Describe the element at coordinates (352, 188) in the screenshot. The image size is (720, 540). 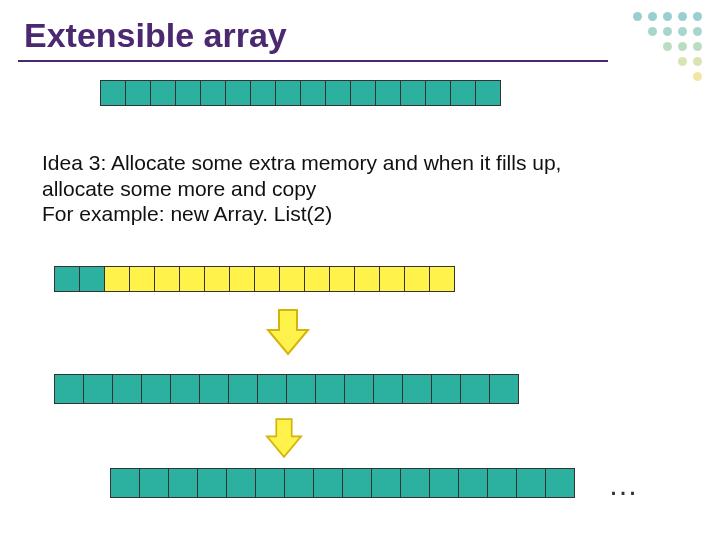
I see `body-text: Idea 3: Allocate some extra memory and w…` at that location.